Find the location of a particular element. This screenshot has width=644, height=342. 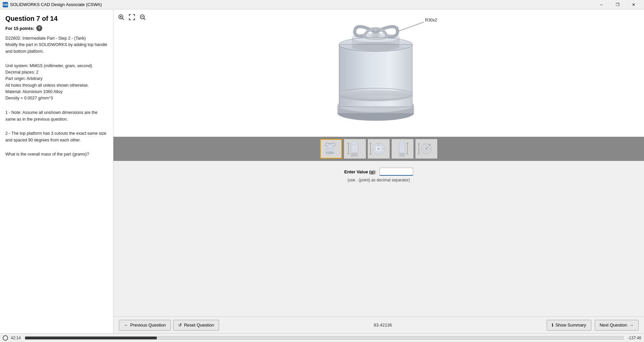

svg-text: R is located at coordinates (430, 145).